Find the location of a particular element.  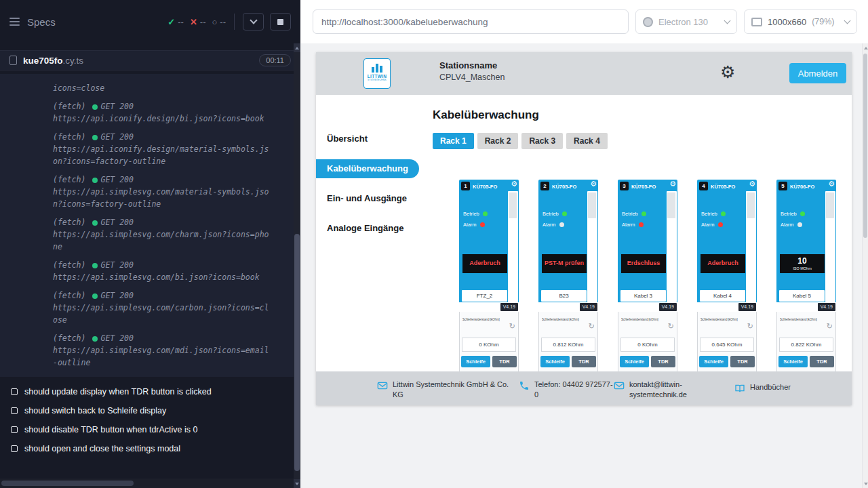

measure-value: 0.645 KOhm is located at coordinates (727, 344).